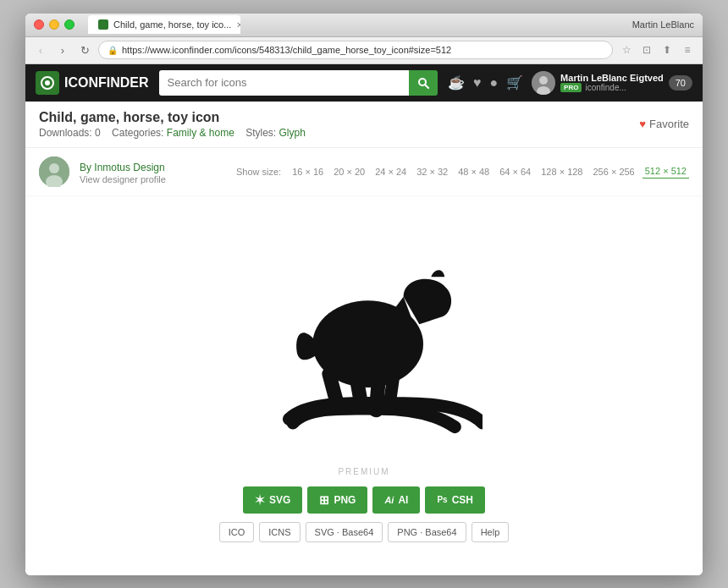  I want to click on designer-avatar, so click(54, 172).